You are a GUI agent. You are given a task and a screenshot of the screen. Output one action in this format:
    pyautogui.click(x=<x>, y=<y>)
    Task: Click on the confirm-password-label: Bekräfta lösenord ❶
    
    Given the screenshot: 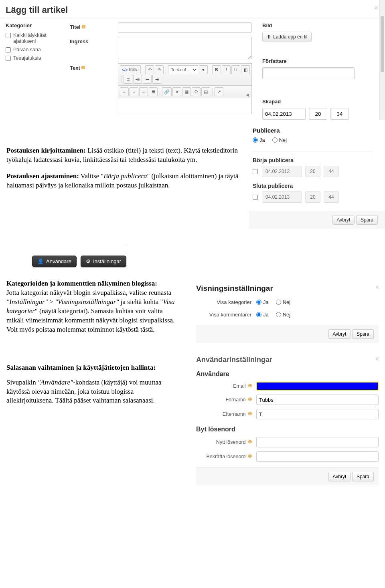 What is the action you would take?
    pyautogui.click(x=226, y=457)
    